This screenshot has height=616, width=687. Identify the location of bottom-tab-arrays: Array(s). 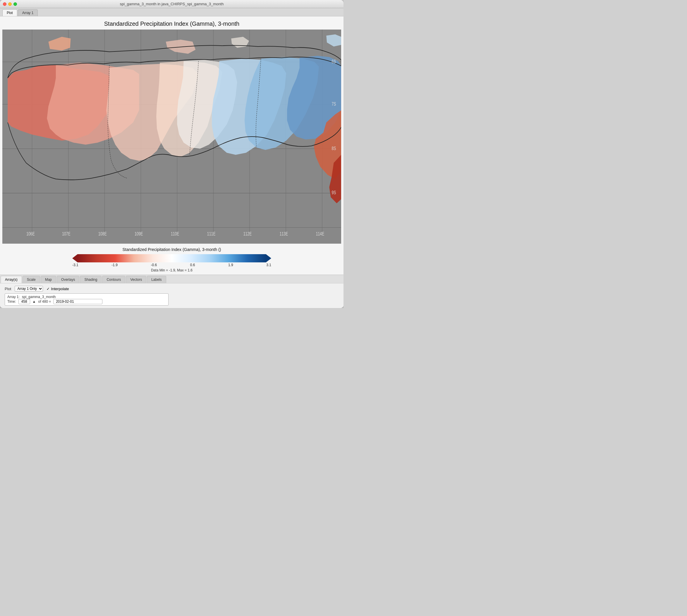
(12, 280).